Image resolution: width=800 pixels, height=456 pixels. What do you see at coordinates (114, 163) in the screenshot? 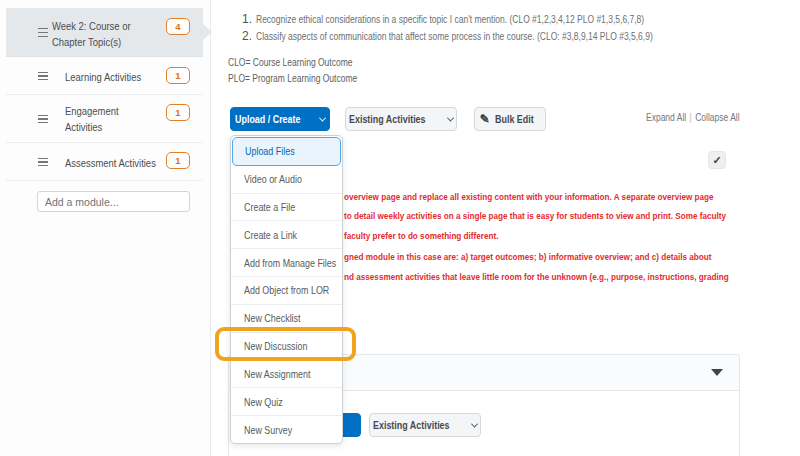
I see `module-label: Assessment Activities` at bounding box center [114, 163].